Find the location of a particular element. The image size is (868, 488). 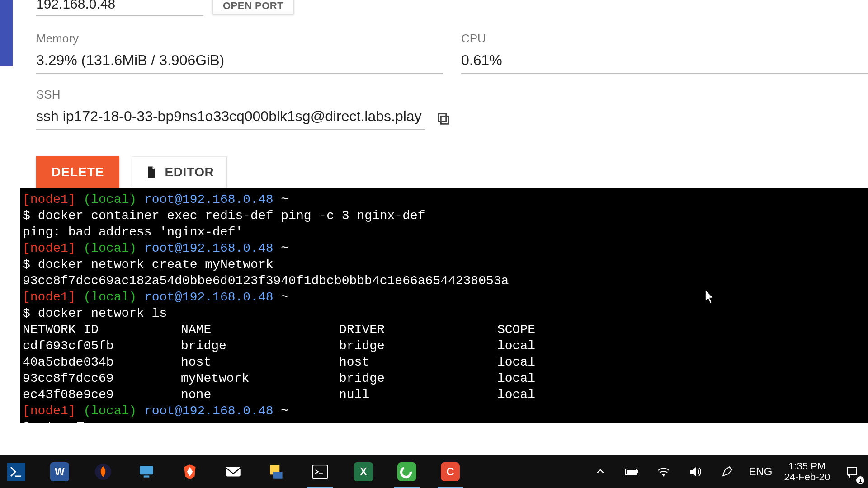

open-port-button: OPEN PORT is located at coordinates (253, 7).